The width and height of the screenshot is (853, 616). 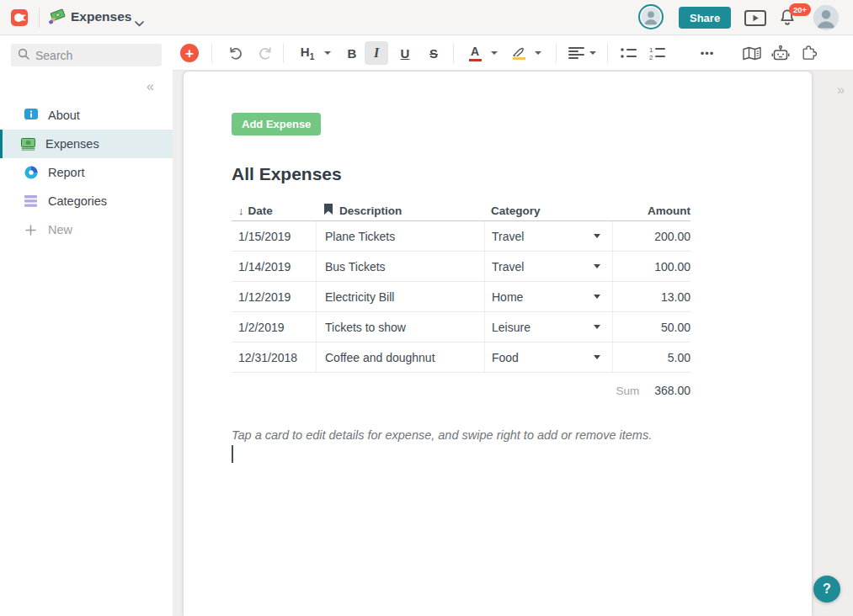 I want to click on sidebar-item-label: About, so click(x=64, y=115).